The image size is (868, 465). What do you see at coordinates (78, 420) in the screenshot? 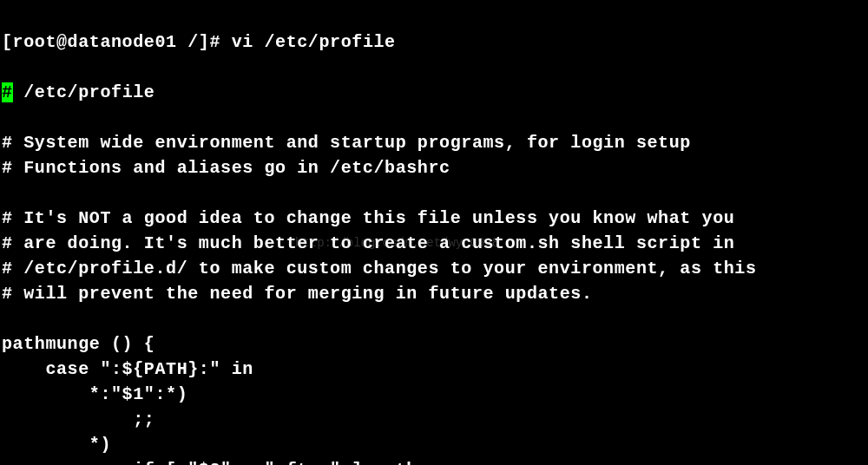
I see `file-line: ;;` at bounding box center [78, 420].